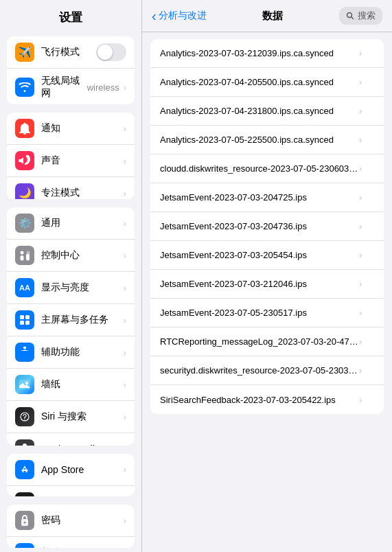 This screenshot has height=552, width=392. What do you see at coordinates (267, 284) in the screenshot?
I see `list-item: JetsamEvent-2023-07-03-212046.ips ›` at bounding box center [267, 284].